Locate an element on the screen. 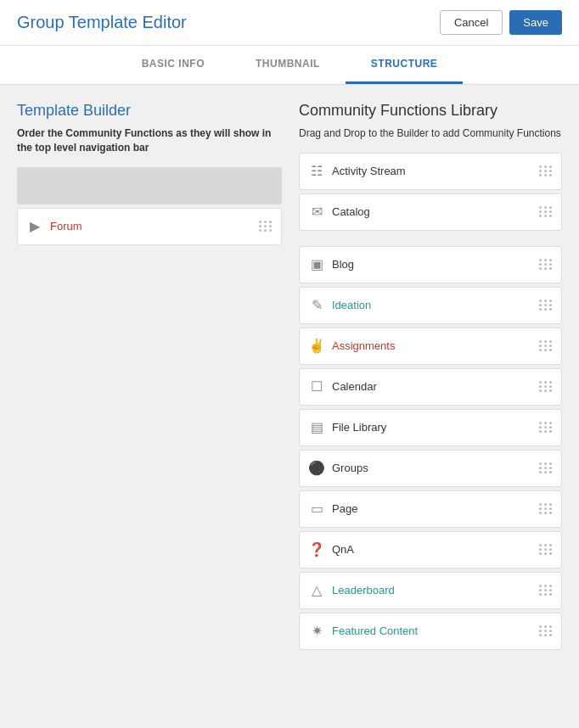 The height and width of the screenshot is (728, 579). header-actions: Cancel Save is located at coordinates (501, 22).